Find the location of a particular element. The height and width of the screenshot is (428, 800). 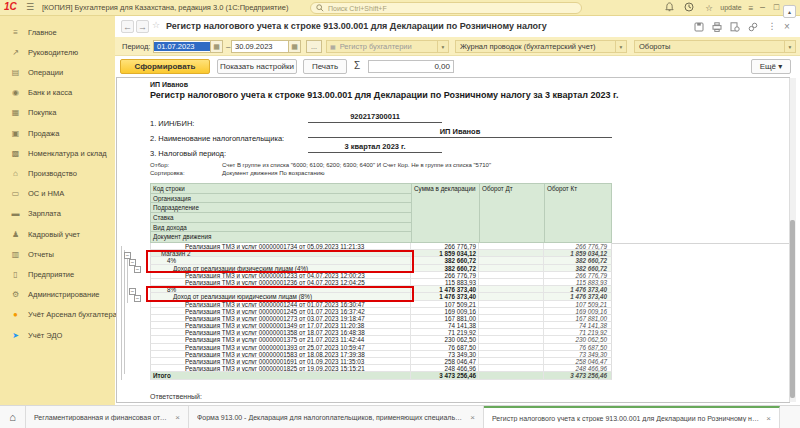

gear-icon: ⚙ is located at coordinates (16, 294).